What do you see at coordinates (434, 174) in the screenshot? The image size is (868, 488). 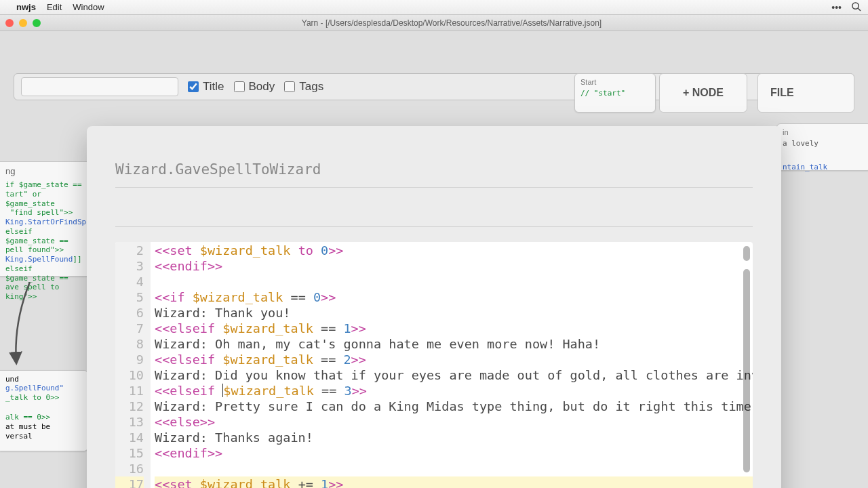 I see `node-title-input` at bounding box center [434, 174].